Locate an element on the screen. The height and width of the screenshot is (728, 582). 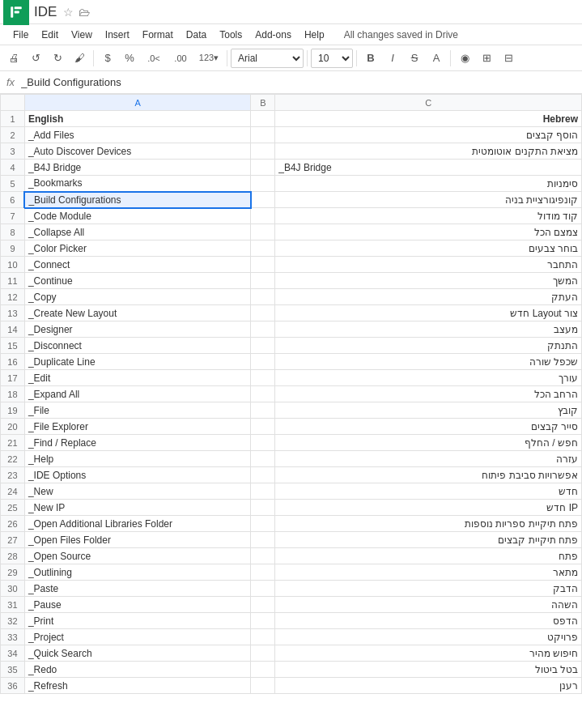
strikethrough-btn: S is located at coordinates (414, 58).